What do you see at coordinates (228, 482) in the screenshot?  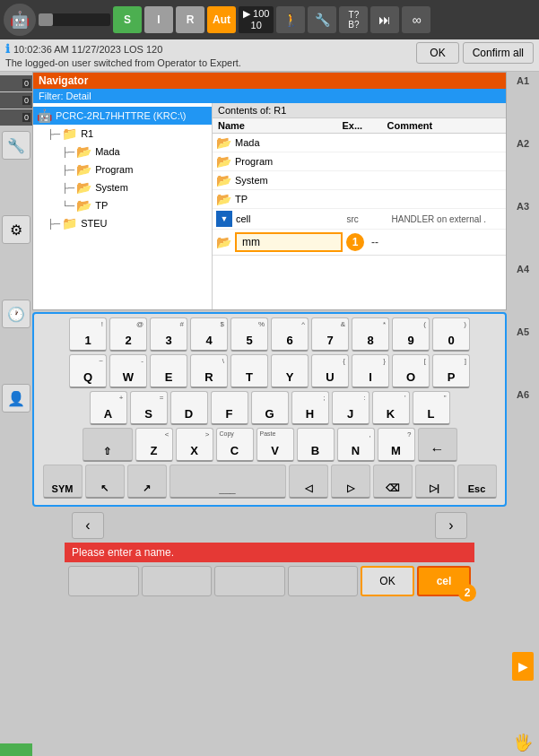 I see `key-space: ___` at bounding box center [228, 482].